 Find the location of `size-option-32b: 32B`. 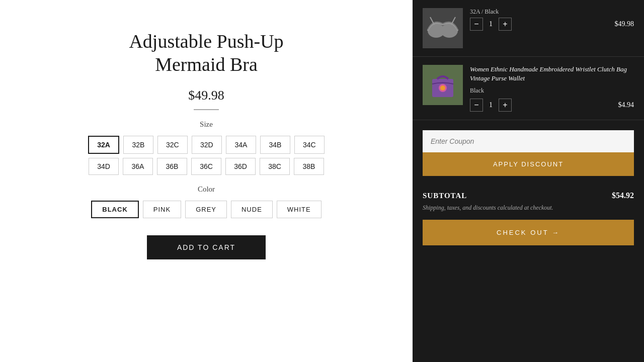

size-option-32b: 32B is located at coordinates (138, 145).